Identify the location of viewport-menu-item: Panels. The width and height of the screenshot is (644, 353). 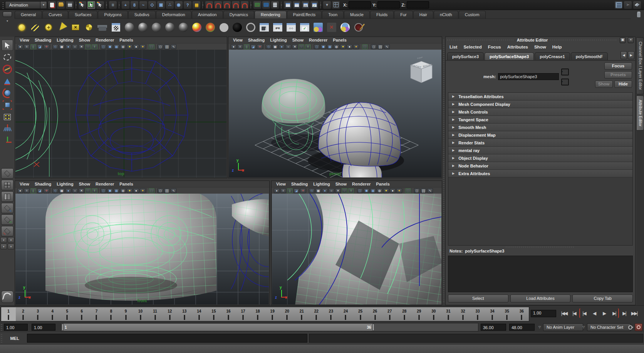
(126, 184).